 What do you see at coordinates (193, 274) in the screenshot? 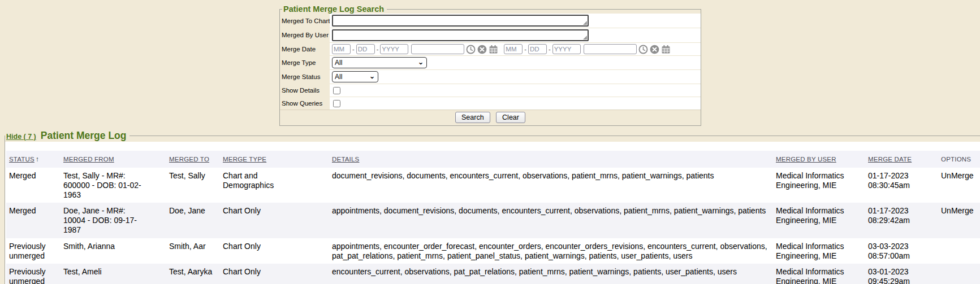
I see `cell-merged-to: Test, Aaryka` at bounding box center [193, 274].